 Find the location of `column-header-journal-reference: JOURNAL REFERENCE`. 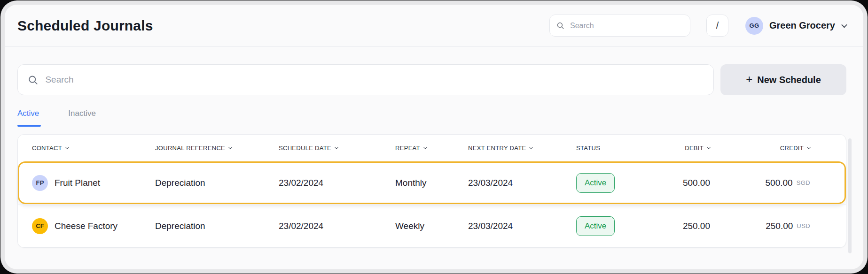

column-header-journal-reference: JOURNAL REFERENCE is located at coordinates (217, 148).